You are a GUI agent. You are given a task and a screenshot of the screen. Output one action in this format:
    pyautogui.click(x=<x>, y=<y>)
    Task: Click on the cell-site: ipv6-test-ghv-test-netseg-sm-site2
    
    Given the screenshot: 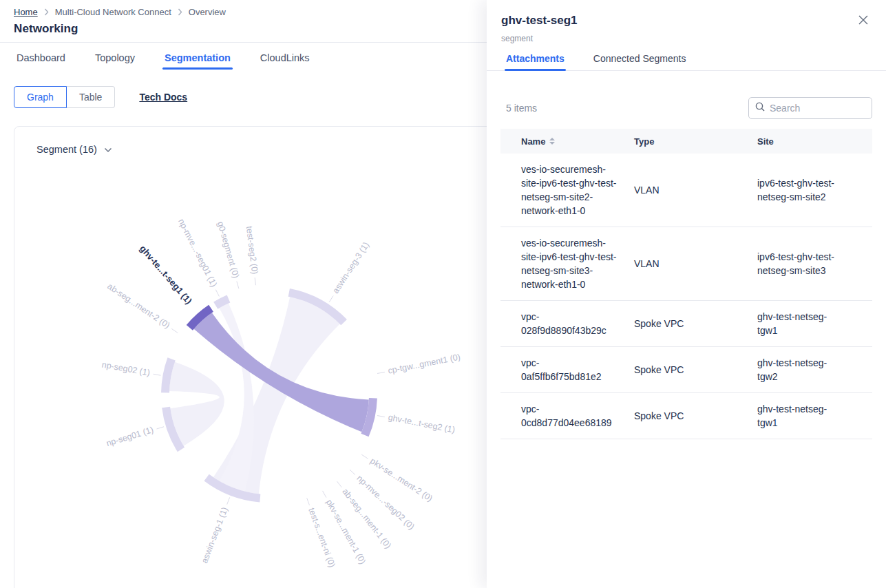 What is the action you would take?
    pyautogui.click(x=801, y=190)
    